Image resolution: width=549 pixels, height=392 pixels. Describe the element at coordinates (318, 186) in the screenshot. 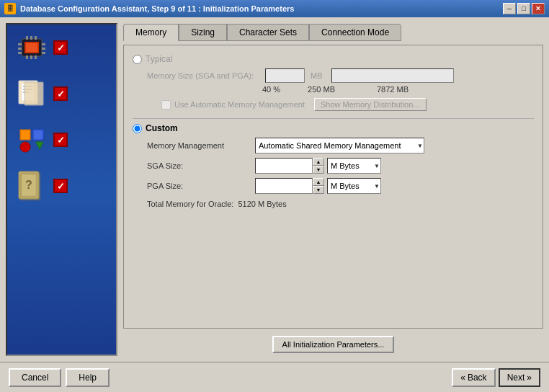

I see `pga-spinner-buttons: ▲ ▼` at that location.